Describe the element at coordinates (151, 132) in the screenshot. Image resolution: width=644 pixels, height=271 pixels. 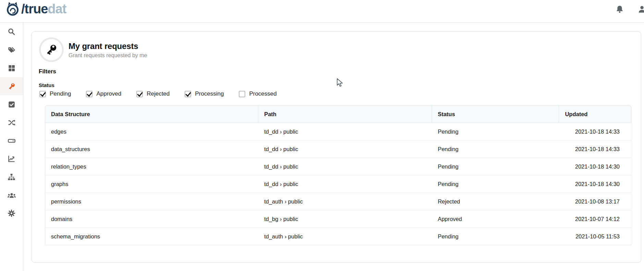
I see `cell-data-structure: edges` at that location.